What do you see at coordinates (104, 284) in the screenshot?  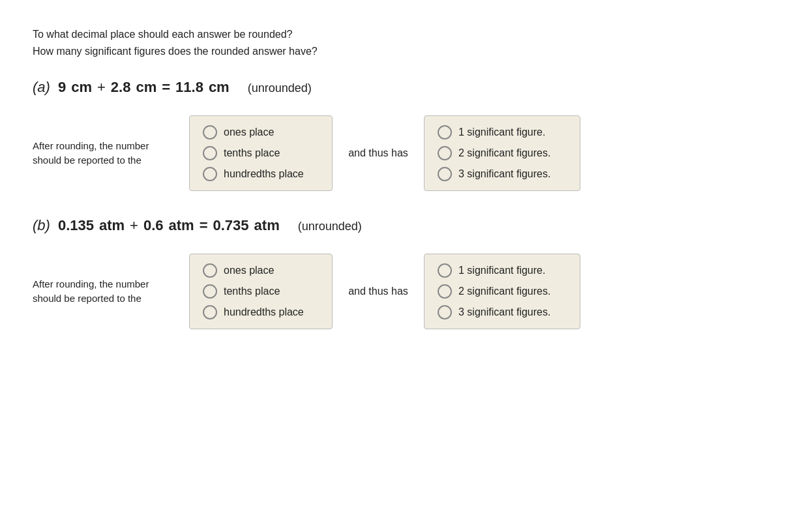 I see `after-rounding-b-line1: After rounding, the number` at bounding box center [104, 284].